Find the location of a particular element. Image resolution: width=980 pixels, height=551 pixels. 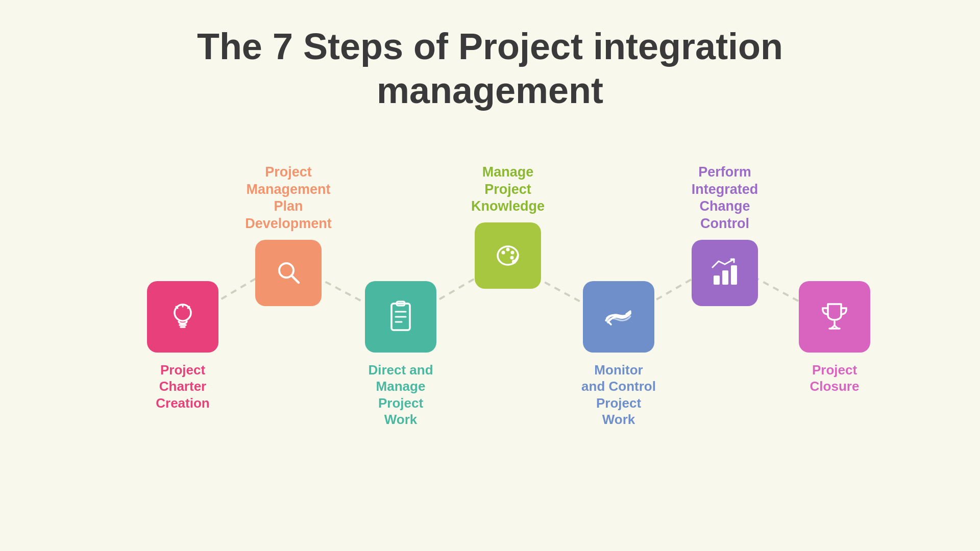

step1-icon is located at coordinates (183, 317).